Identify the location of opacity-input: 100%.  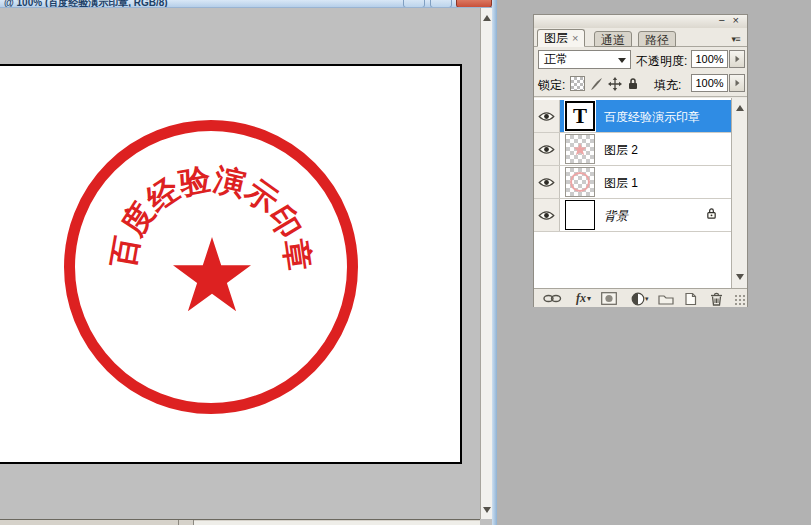
(710, 59).